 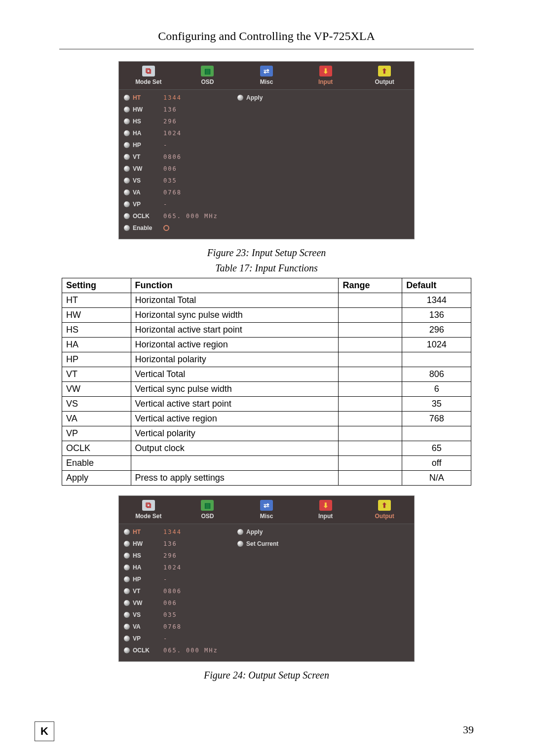 I want to click on table-cell: off, so click(x=437, y=463).